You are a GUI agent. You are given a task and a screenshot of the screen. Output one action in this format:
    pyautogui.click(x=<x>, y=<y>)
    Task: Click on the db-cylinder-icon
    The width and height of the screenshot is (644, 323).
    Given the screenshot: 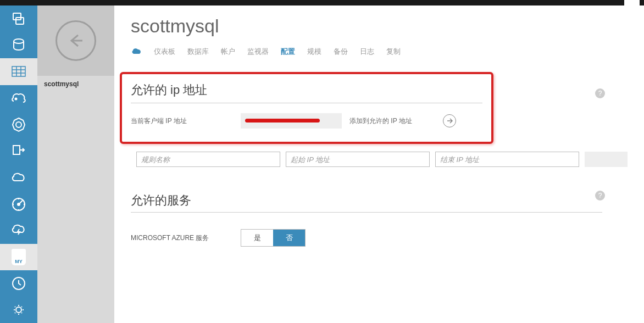 What is the action you would take?
    pyautogui.click(x=19, y=45)
    